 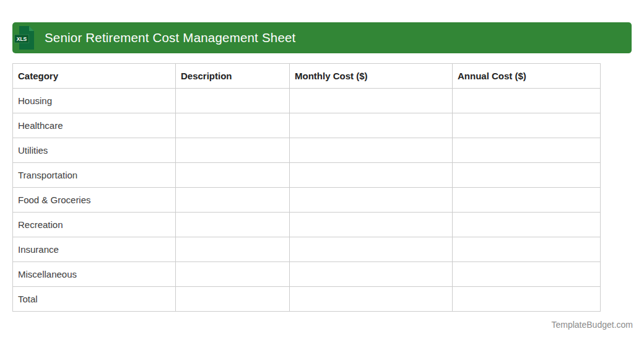 What do you see at coordinates (372, 76) in the screenshot?
I see `column-header-monthly-cost: Monthly Cost ($)` at bounding box center [372, 76].